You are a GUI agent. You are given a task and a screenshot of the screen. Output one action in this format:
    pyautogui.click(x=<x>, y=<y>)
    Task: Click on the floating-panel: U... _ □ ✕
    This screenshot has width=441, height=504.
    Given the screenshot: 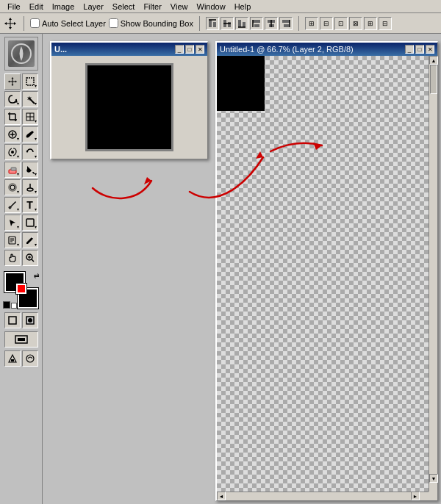 What is the action you would take?
    pyautogui.click(x=129, y=100)
    